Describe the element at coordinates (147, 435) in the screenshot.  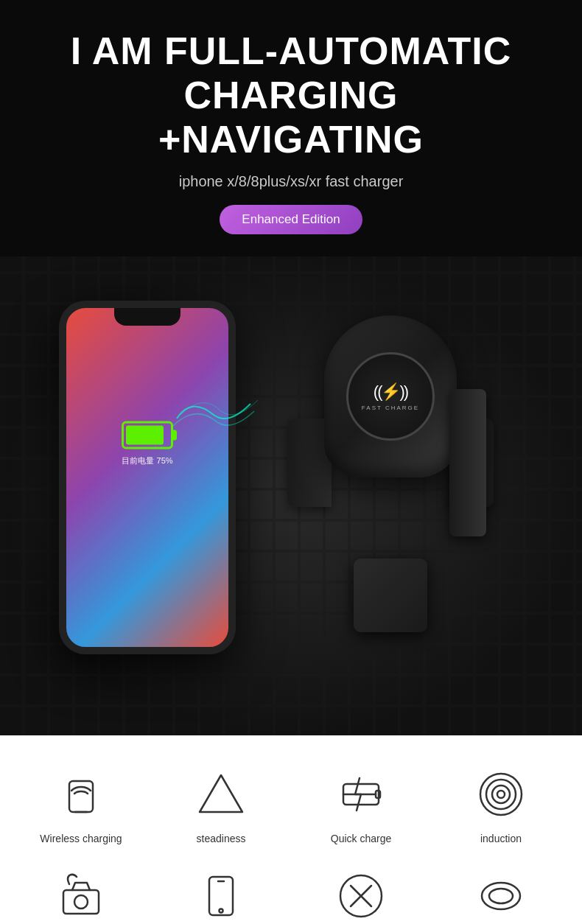
I see `battery-icon` at that location.